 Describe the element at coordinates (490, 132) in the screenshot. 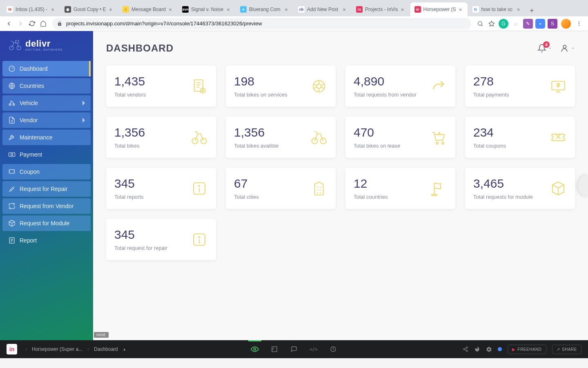

I see `stat-value: 234` at that location.